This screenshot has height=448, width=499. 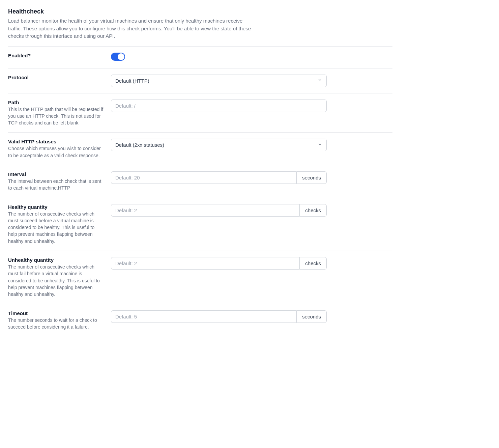 I want to click on healthy-quantity-label: Healthy quantity, so click(x=56, y=207).